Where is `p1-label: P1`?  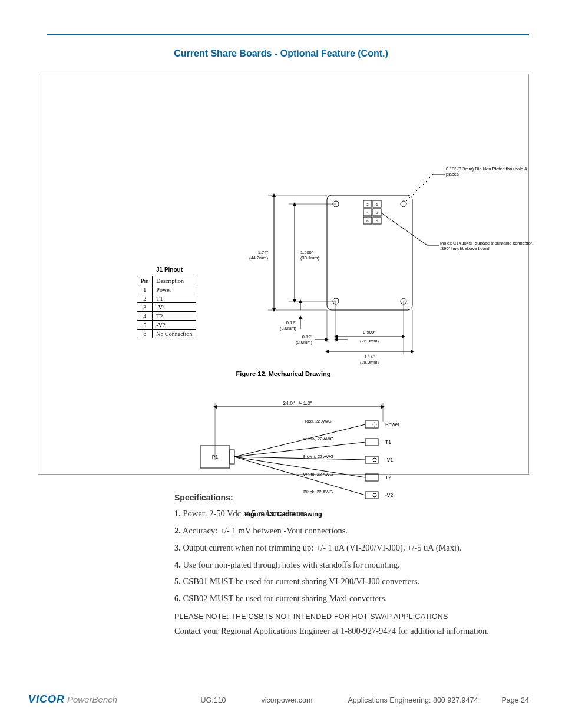
p1-label: P1 is located at coordinates (216, 457).